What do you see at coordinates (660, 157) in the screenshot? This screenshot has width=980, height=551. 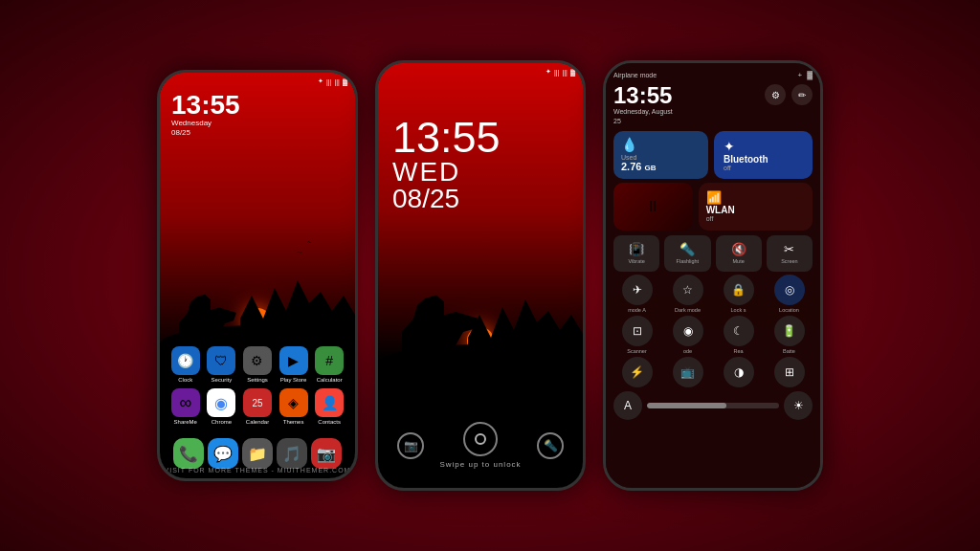 I see `memory-label: Used` at bounding box center [660, 157].